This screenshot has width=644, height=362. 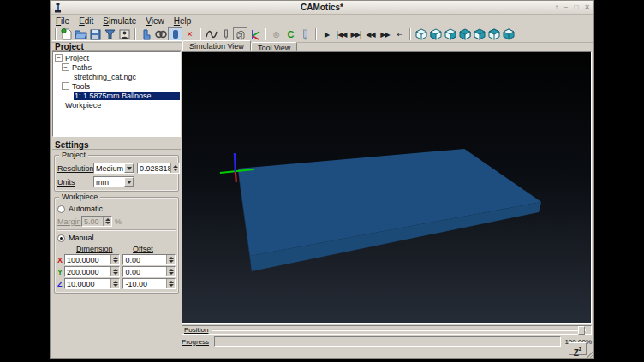 I want to click on axis-x-label: X, so click(x=61, y=260).